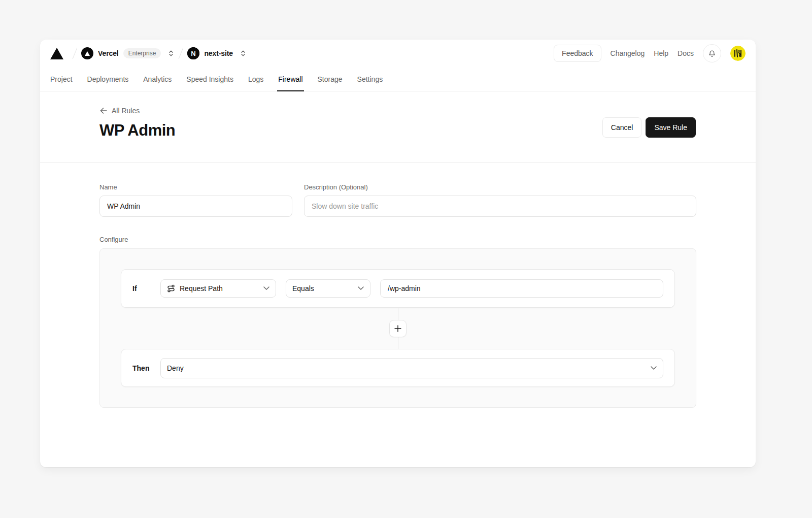 This screenshot has height=518, width=812. Describe the element at coordinates (398, 240) in the screenshot. I see `configure-label: Configure` at that location.